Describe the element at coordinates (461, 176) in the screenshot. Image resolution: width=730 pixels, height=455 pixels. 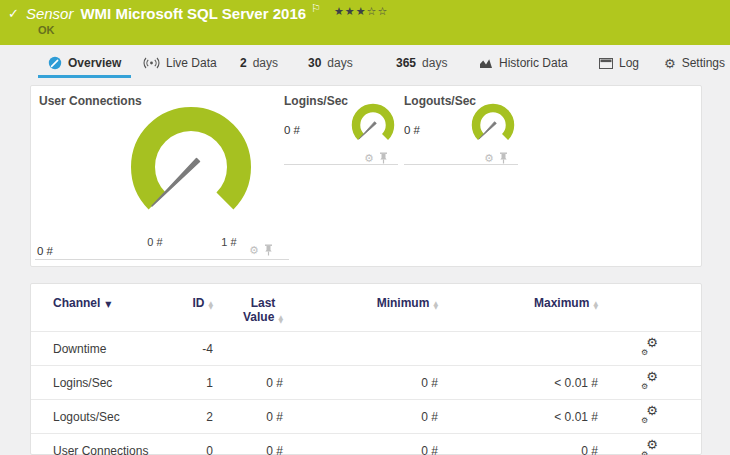
I see `mini-gauge-logouts: Logouts/Sec 0 # ⚙` at that location.